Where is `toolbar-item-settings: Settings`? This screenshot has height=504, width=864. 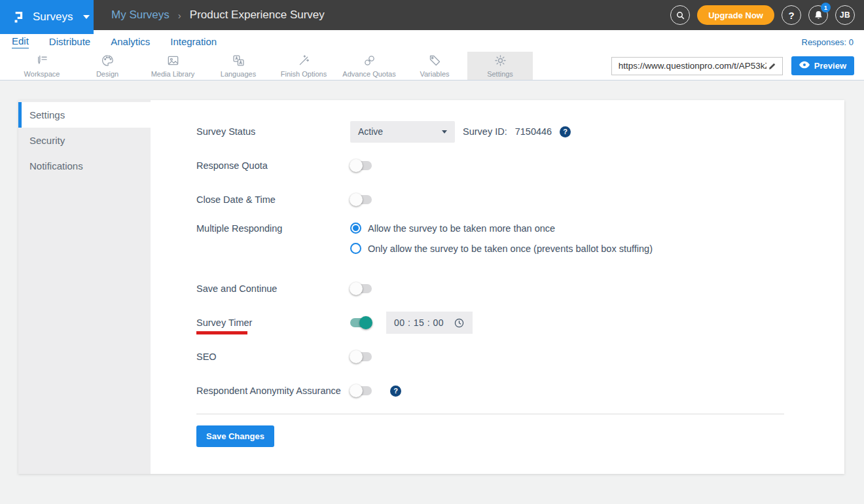
toolbar-item-settings: Settings is located at coordinates (500, 65).